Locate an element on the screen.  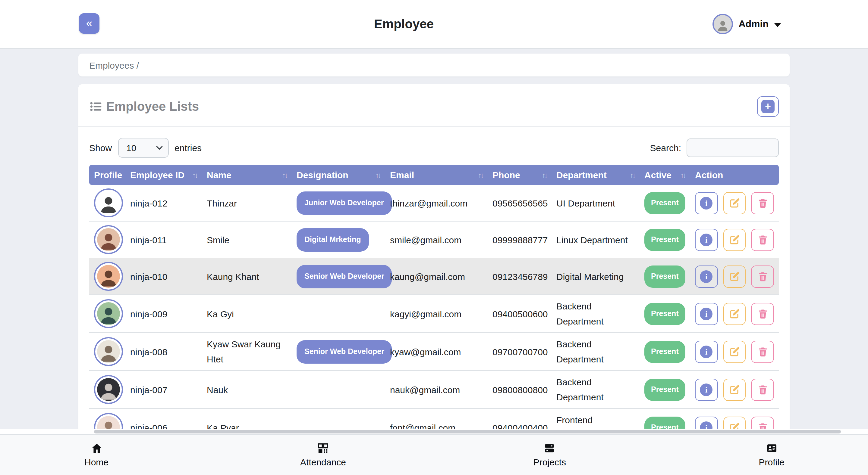
designation-badge: Junior Web Developer is located at coordinates (344, 203).